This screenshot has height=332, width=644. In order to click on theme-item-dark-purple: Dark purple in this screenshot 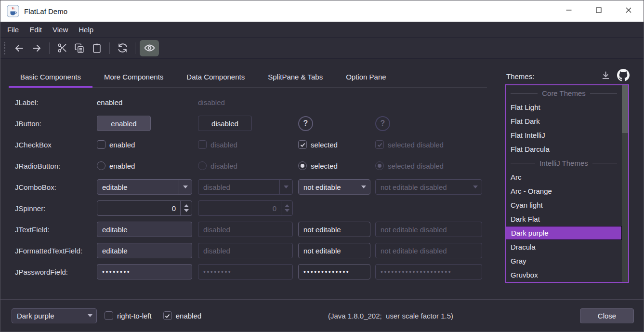, I will do `click(564, 233)`.